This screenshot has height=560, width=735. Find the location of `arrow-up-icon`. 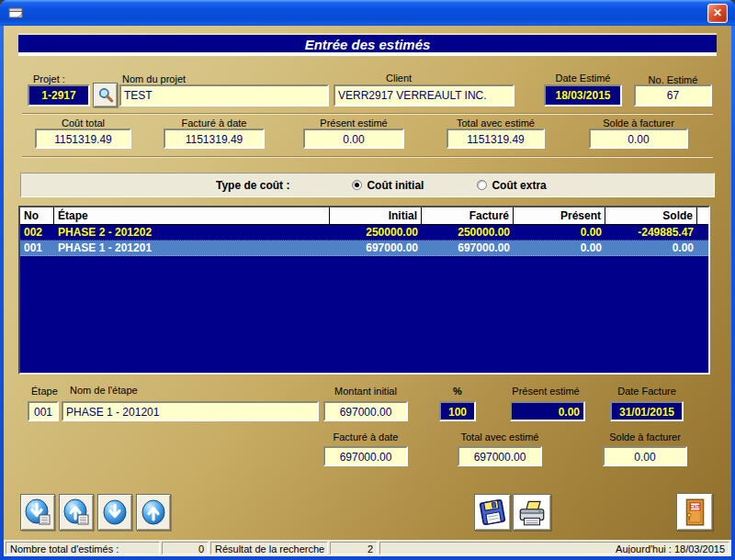

arrow-up-icon is located at coordinates (153, 512).